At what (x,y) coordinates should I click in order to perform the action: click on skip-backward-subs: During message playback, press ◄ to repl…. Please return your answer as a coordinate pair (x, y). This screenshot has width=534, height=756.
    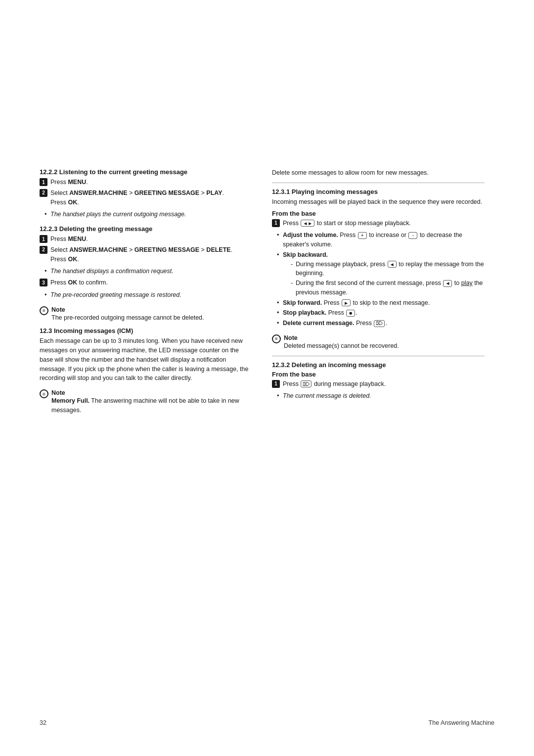
    Looking at the image, I should click on (384, 279).